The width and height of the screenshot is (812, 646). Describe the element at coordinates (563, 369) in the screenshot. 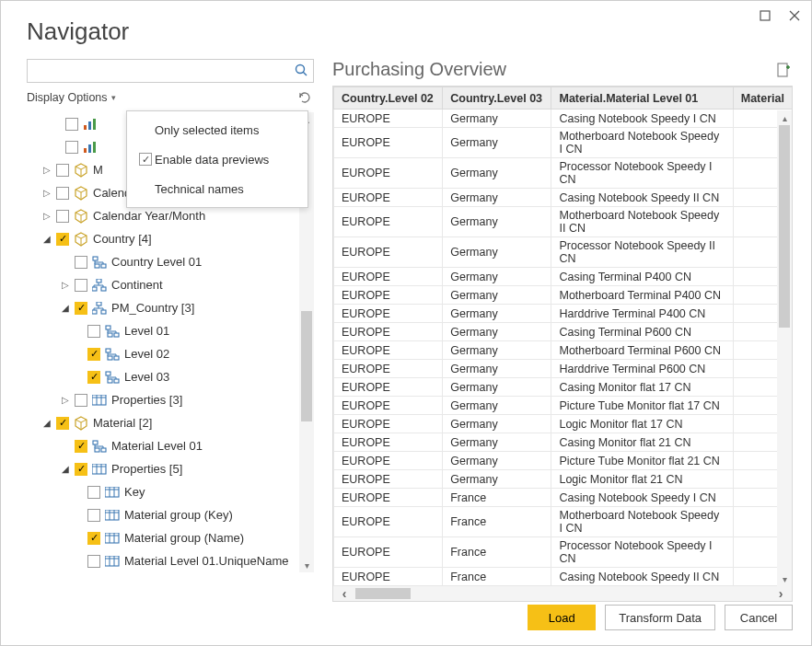

I see `table-row: EUROPEGermanyHarddrive Terminal P600 CN` at that location.